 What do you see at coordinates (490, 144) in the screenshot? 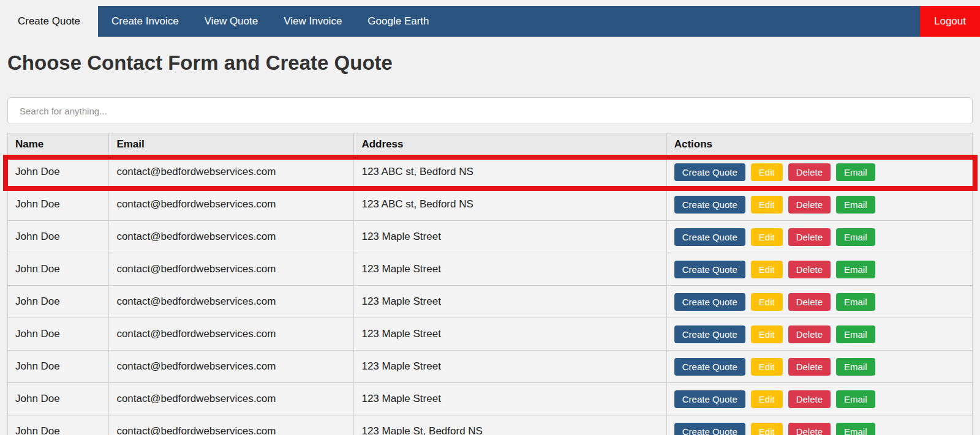
I see `table-header-row: Name Email Address Actions` at bounding box center [490, 144].